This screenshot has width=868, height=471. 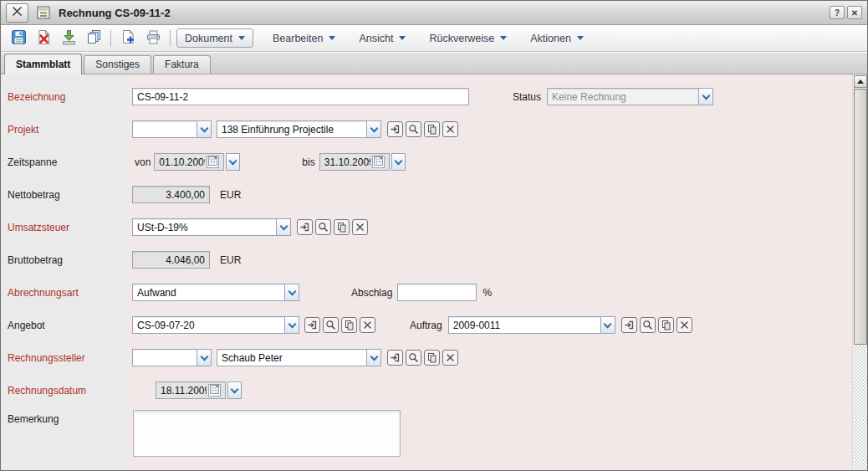 What do you see at coordinates (487, 293) in the screenshot?
I see `abschlag-unit: %` at bounding box center [487, 293].